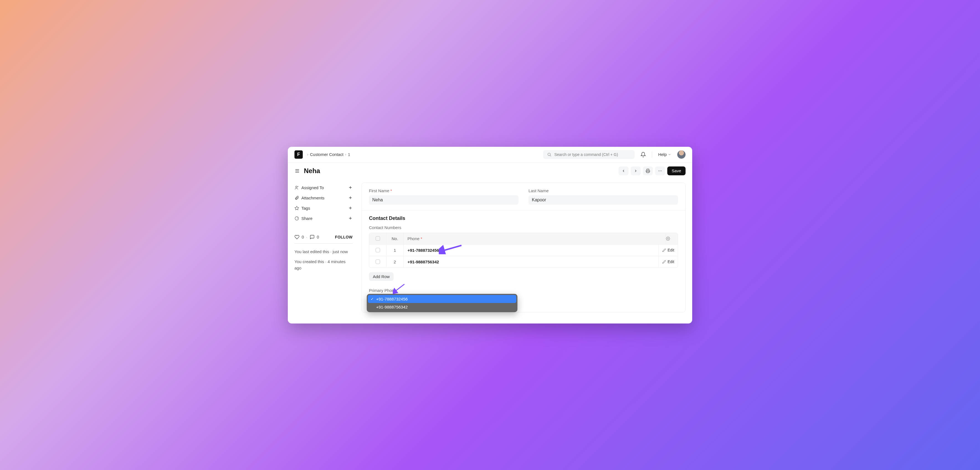 The width and height of the screenshot is (980, 470). Describe the element at coordinates (372, 299) in the screenshot. I see `check-icon: ✓` at that location.